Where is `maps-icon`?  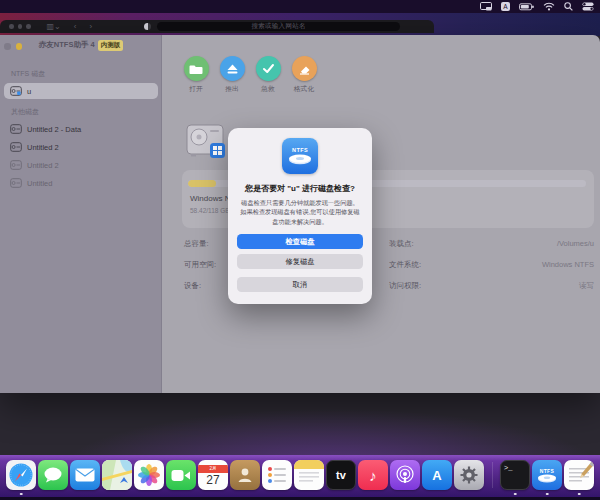 maps-icon is located at coordinates (117, 475).